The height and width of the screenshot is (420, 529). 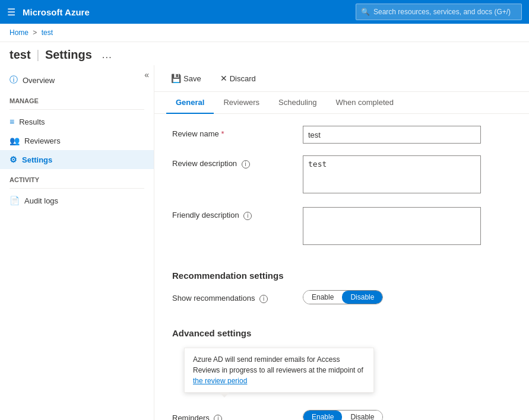 What do you see at coordinates (147, 75) in the screenshot?
I see `sidebar-collapse-button: «` at bounding box center [147, 75].